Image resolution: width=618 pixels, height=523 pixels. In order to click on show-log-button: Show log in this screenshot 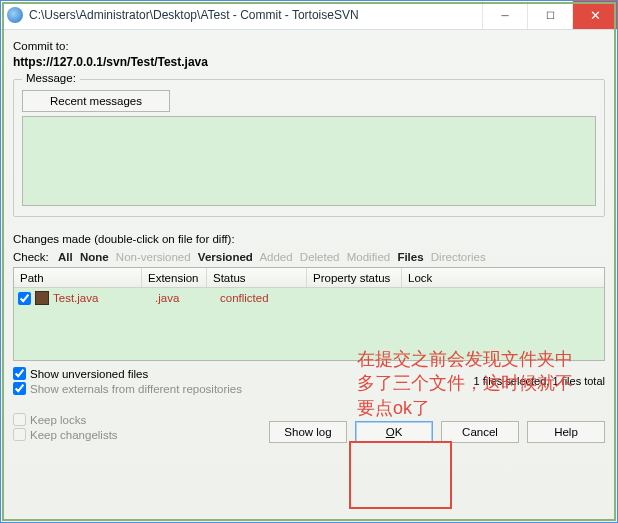, I will do `click(308, 432)`.